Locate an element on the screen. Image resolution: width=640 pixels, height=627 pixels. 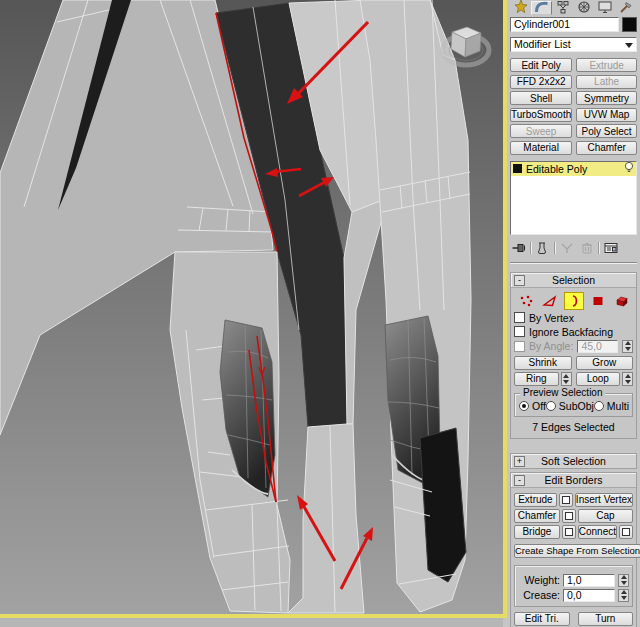
stack-toolbar is located at coordinates (574, 248).